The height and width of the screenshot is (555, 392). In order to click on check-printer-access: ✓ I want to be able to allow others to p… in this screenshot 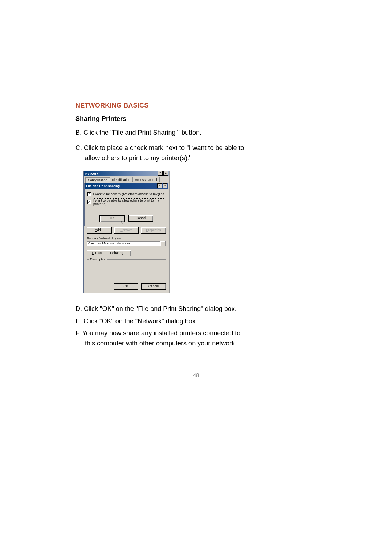, I will do `click(126, 202)`.